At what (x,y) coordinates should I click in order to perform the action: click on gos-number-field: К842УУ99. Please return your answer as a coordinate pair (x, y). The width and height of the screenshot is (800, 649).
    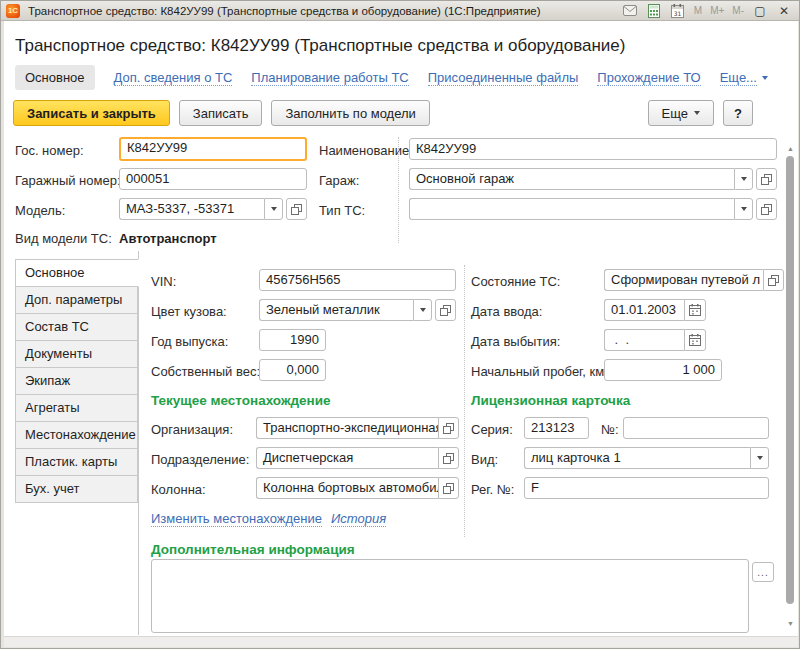
    Looking at the image, I should click on (213, 149).